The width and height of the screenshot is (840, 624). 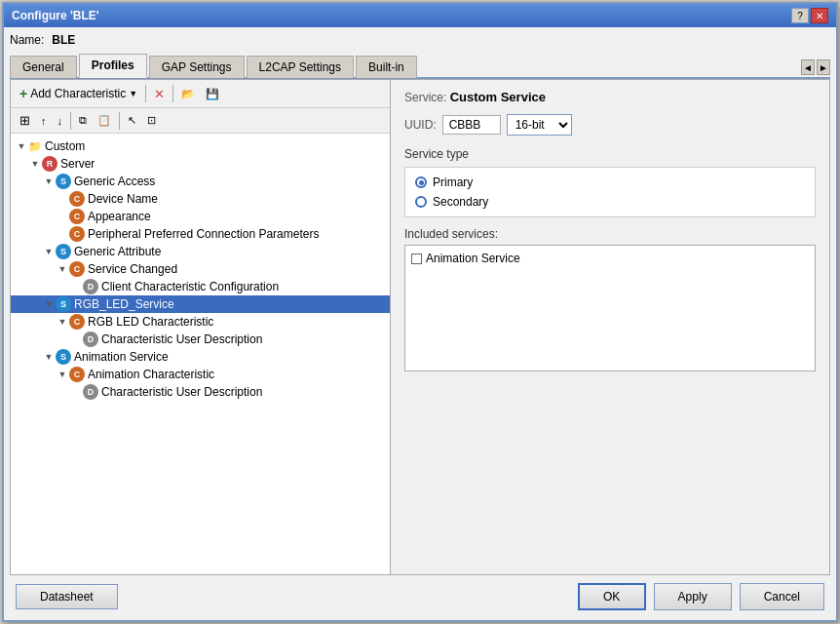 I want to click on tree-item-rgb-led-service: ▼ S RGB_LED_Service, so click(x=201, y=304).